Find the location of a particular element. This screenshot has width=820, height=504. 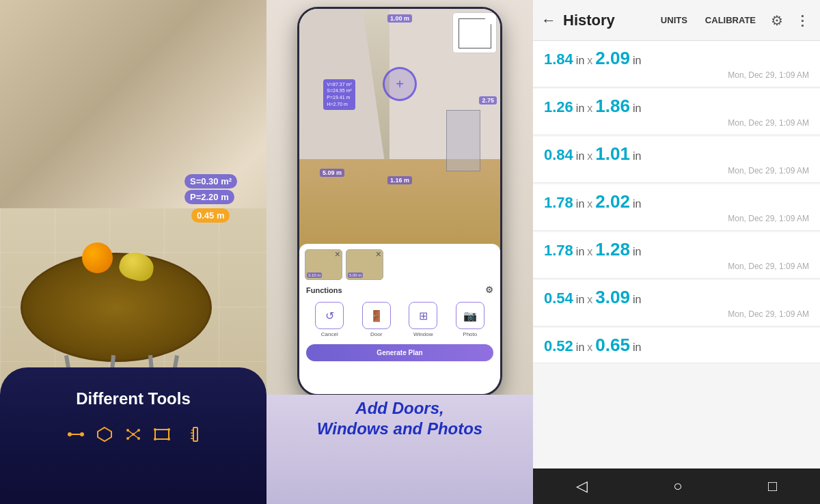

dim-val2: 2.02 is located at coordinates (612, 202).